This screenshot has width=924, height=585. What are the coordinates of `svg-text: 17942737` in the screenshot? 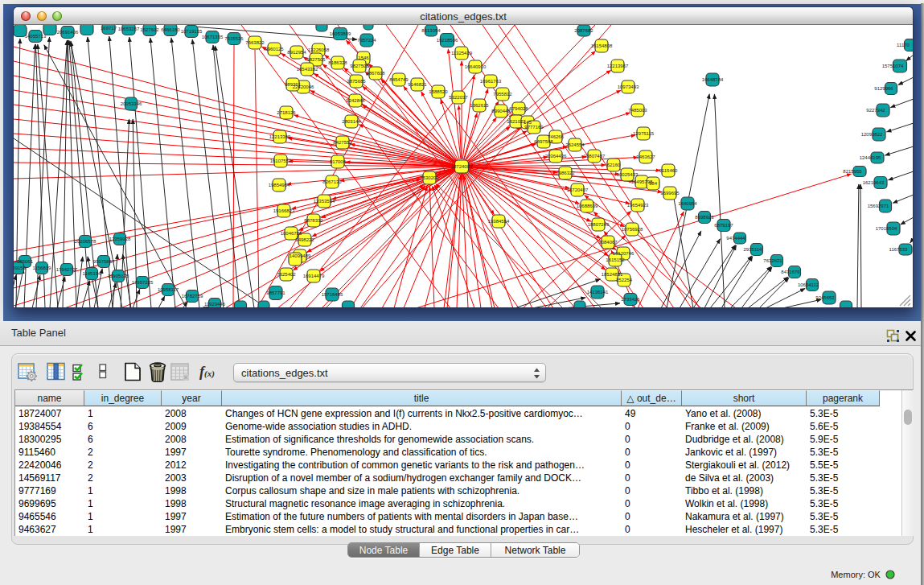 It's located at (68, 270).